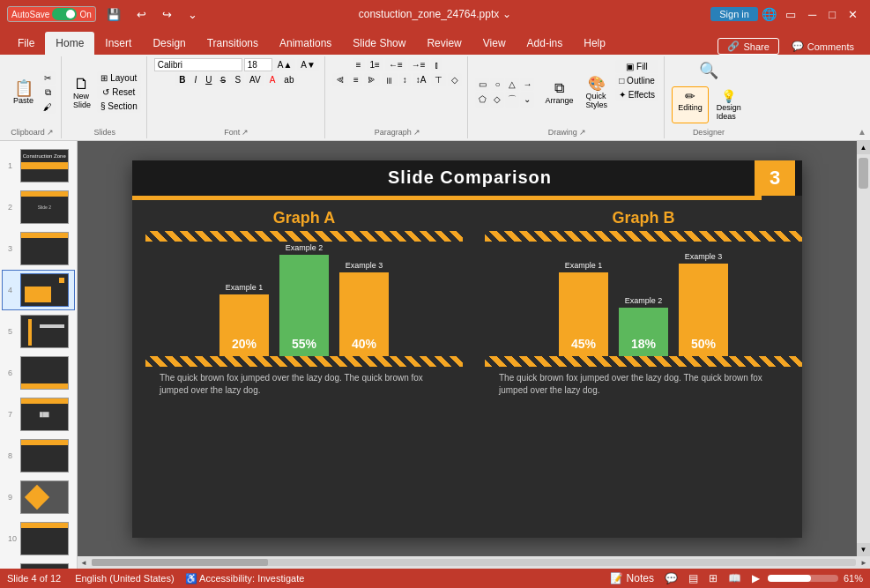 Image resolution: width=870 pixels, height=588 pixels. What do you see at coordinates (636, 67) in the screenshot?
I see `shape-fill-button: ▣ Fill` at bounding box center [636, 67].